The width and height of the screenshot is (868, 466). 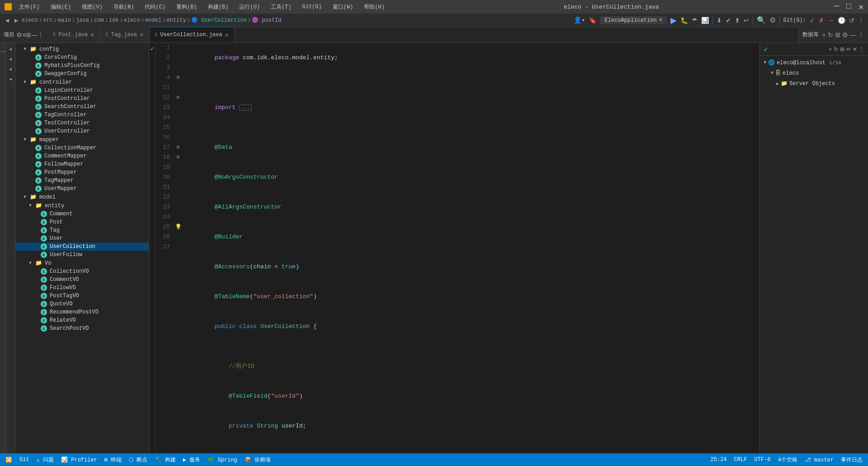 I want to click on debug-button: 🐛, so click(x=684, y=20).